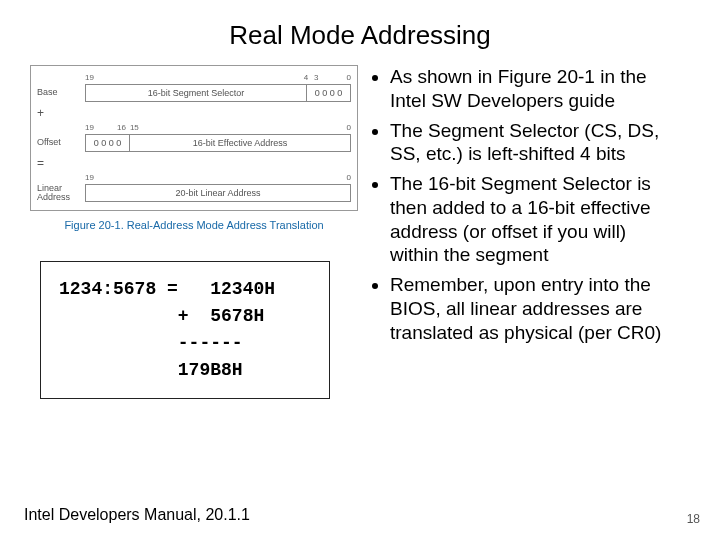 The width and height of the screenshot is (720, 540). I want to click on page-number: 18, so click(694, 519).